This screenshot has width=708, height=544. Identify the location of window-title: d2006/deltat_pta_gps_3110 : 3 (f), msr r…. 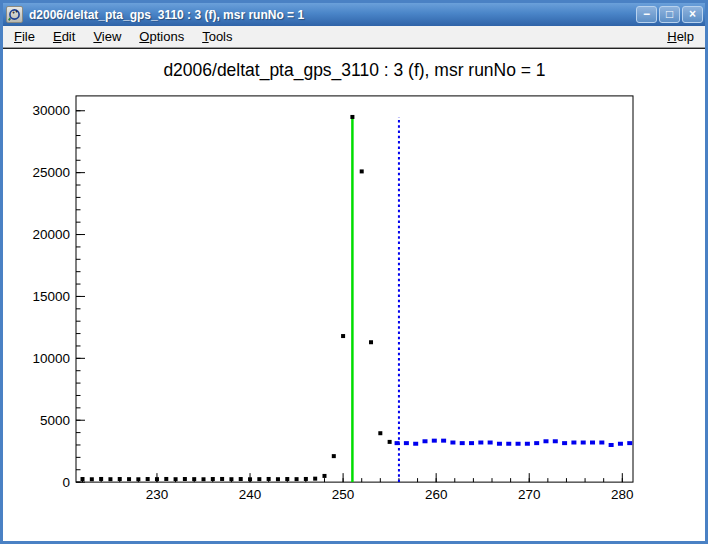
(332, 15).